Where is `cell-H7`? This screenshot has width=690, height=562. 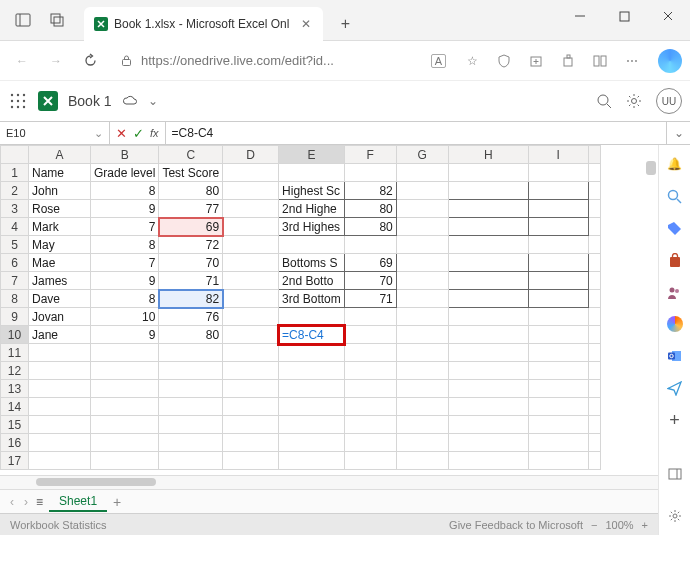
cell-H7 is located at coordinates (488, 281).